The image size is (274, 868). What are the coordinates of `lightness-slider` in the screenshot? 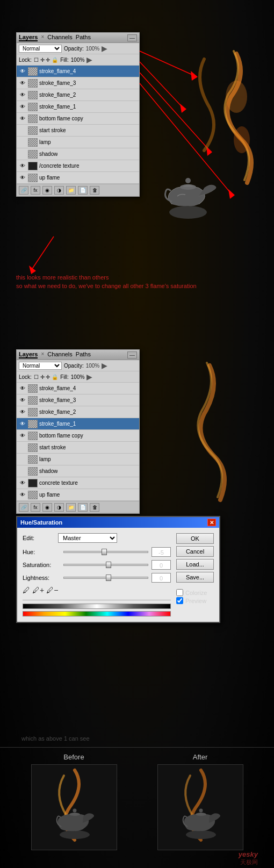 It's located at (106, 578).